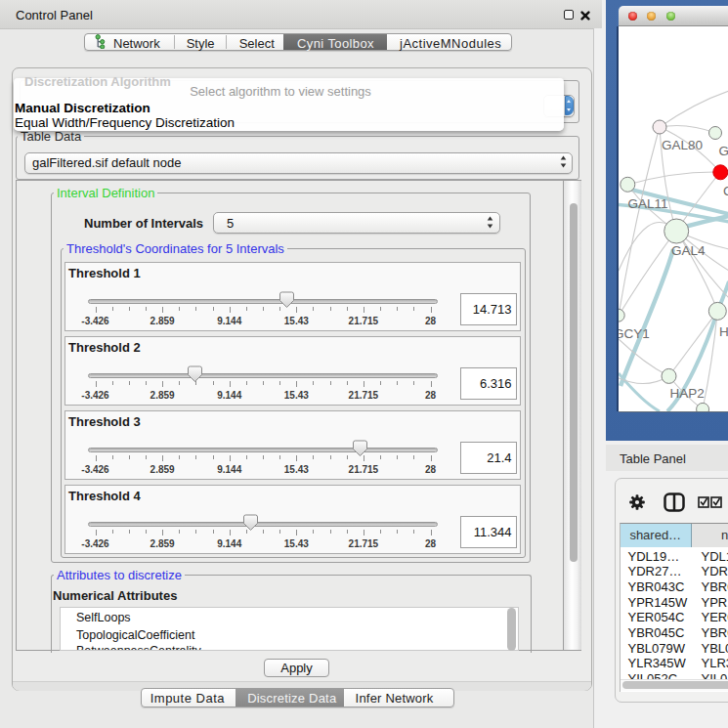 The image size is (728, 728). Describe the element at coordinates (688, 250) in the screenshot. I see `svg-text: GAL4` at that location.